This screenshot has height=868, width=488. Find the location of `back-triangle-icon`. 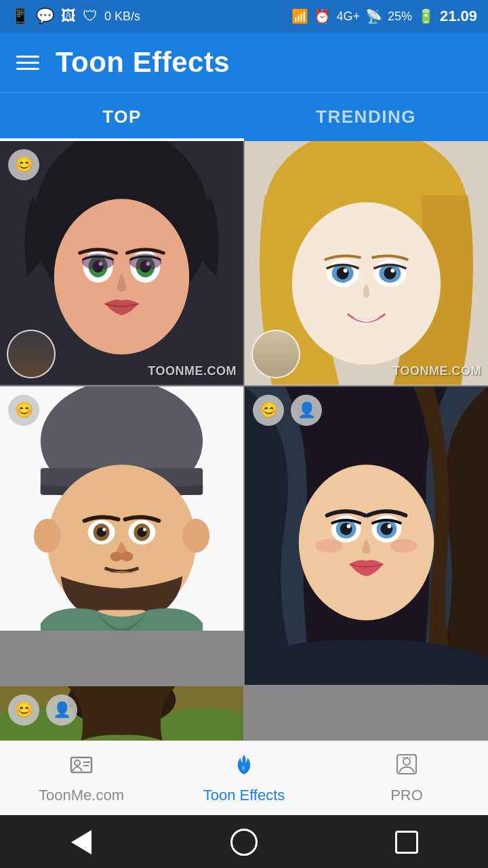

back-triangle-icon is located at coordinates (81, 842).